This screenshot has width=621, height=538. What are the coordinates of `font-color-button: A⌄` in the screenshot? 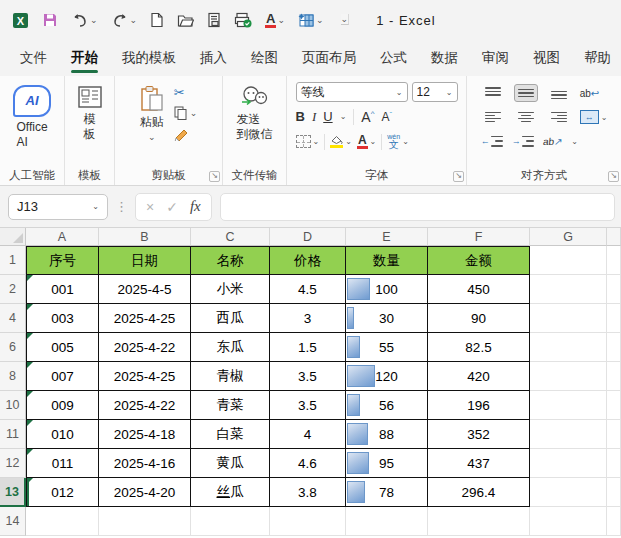 It's located at (275, 20).